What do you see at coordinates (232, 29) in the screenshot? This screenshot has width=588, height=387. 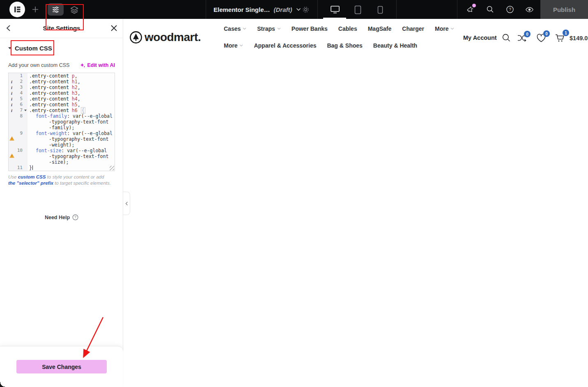 I see `nav-item-label: Cases` at bounding box center [232, 29].